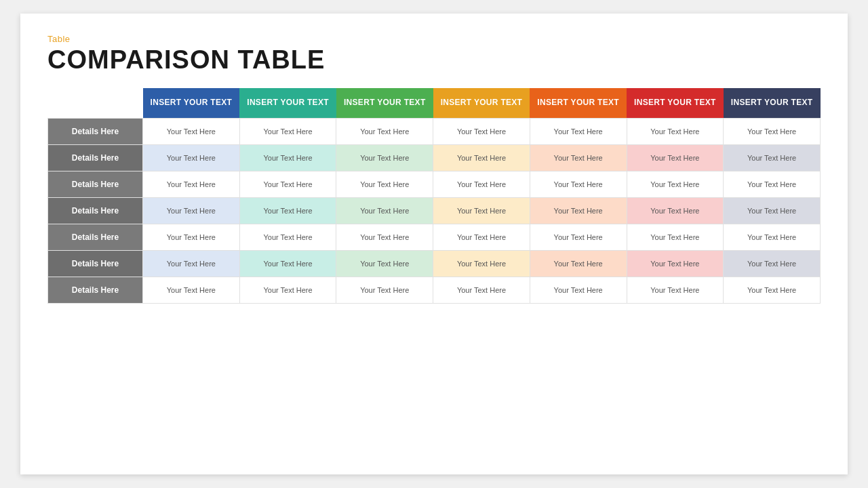  What do you see at coordinates (385, 103) in the screenshot?
I see `table-header-green: INSERT YOUR TEXT` at bounding box center [385, 103].